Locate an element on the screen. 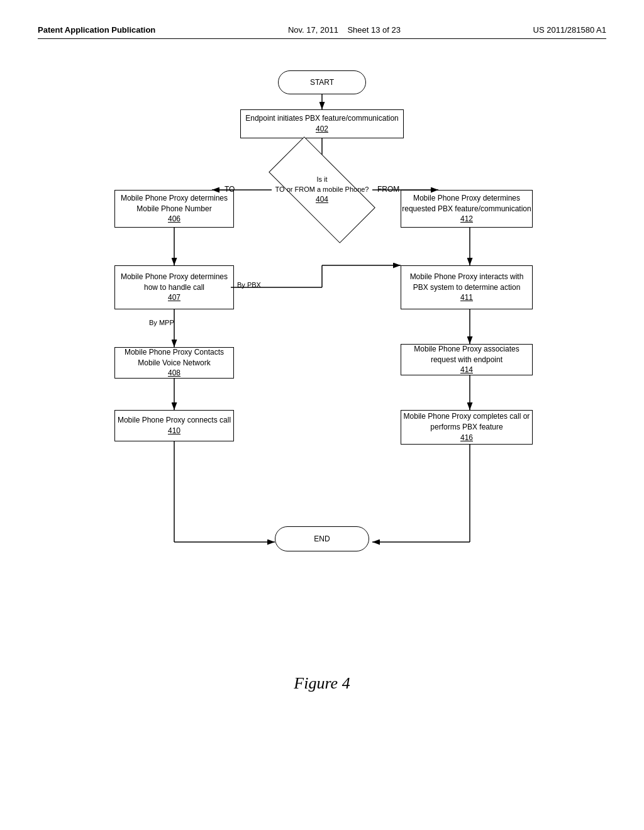  node-408: Mobile Phone Proxy Contacts Mobile Voice… is located at coordinates (174, 363).